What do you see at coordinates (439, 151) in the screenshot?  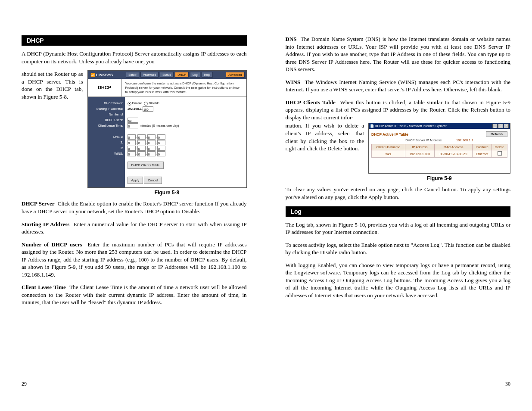 I see `clients-table: Client Hostname IP Address MAC Address I…` at bounding box center [439, 151].